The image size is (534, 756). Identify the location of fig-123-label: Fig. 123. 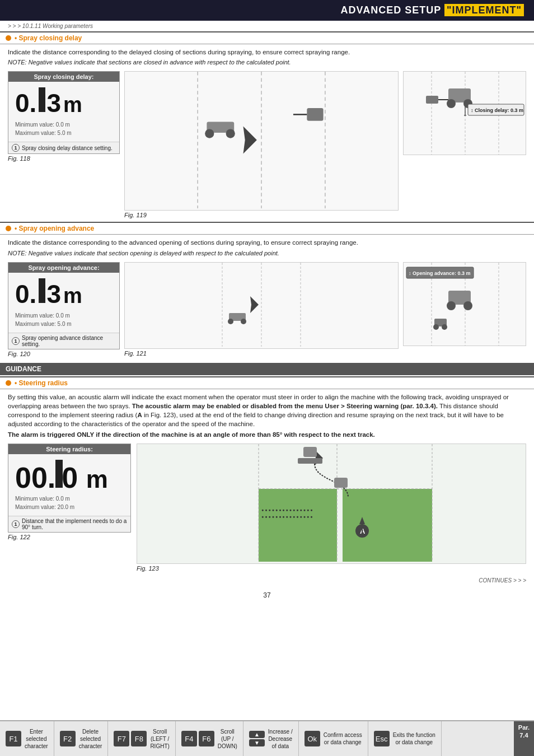
(331, 568).